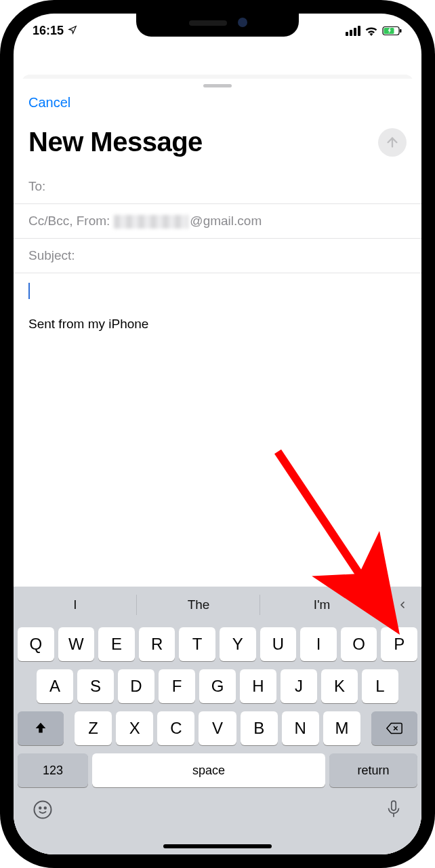  Describe the element at coordinates (238, 644) in the screenshot. I see `key-y: Y` at that location.